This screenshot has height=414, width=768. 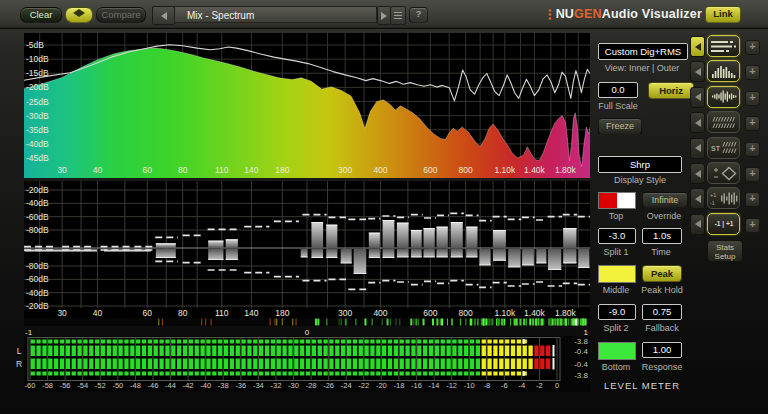 I want to click on middle-label: Middle, so click(x=616, y=290).